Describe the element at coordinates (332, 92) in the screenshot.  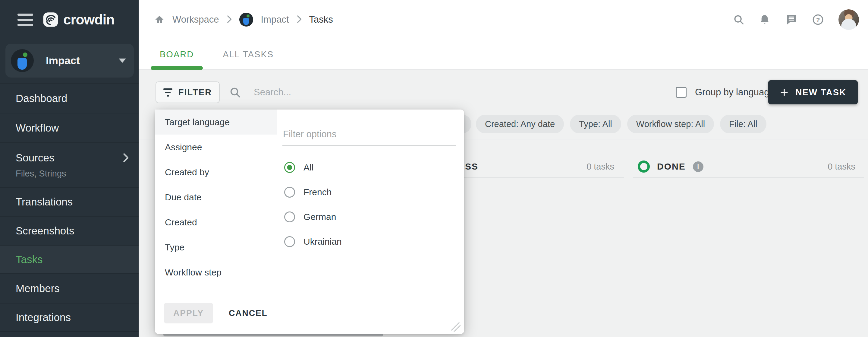
I see `search-input` at that location.